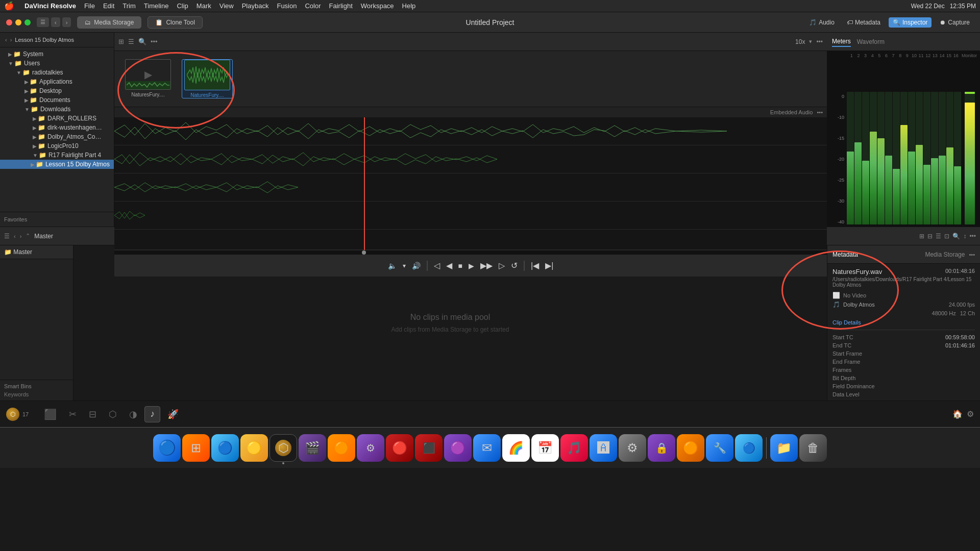 The width and height of the screenshot is (980, 551). I want to click on menu-fusion: Fusion, so click(287, 6).